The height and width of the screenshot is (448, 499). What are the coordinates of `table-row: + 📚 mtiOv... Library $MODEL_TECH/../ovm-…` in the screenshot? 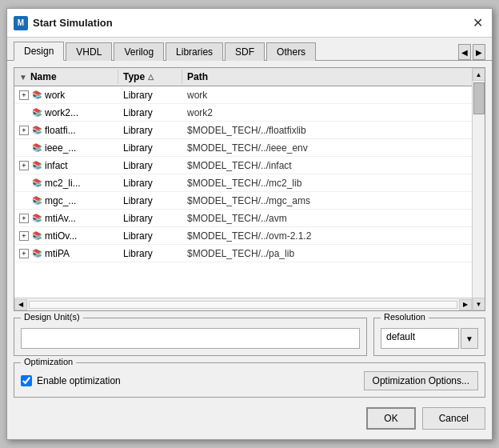 It's located at (243, 236).